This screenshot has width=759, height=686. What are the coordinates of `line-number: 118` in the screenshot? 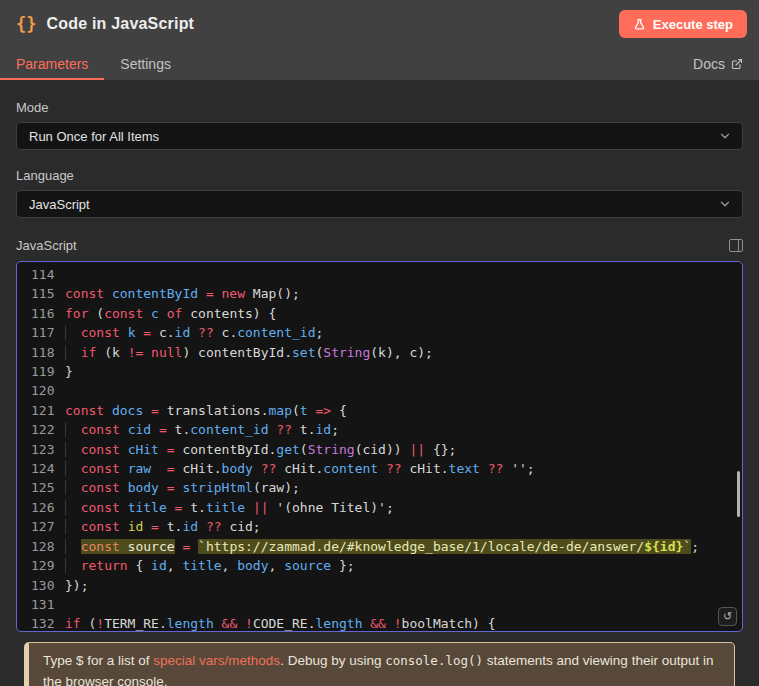 It's located at (41, 352).